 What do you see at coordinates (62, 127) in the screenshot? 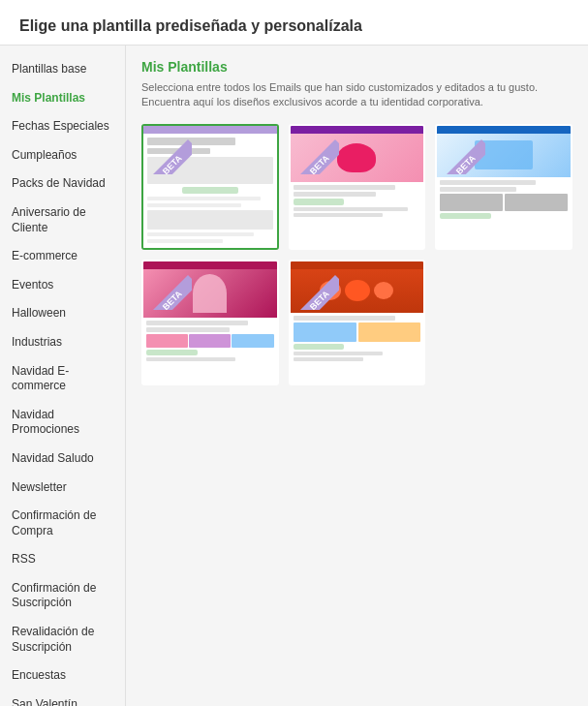
I see `sidebar-item-fechas-especiales: Fechas Especiales` at bounding box center [62, 127].